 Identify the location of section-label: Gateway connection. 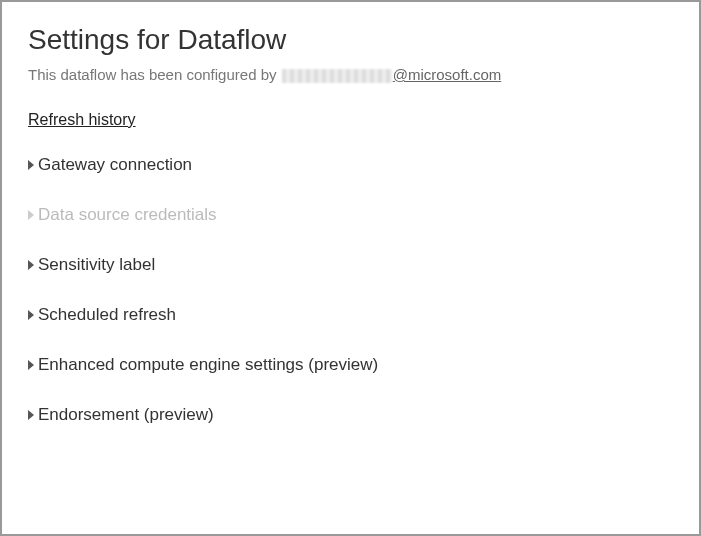
(115, 165).